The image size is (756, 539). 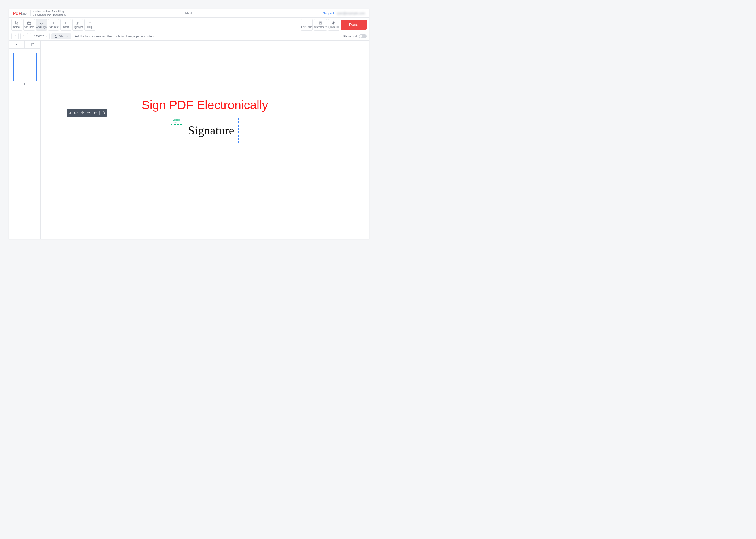 What do you see at coordinates (15, 37) in the screenshot?
I see `undo-button` at bounding box center [15, 37].